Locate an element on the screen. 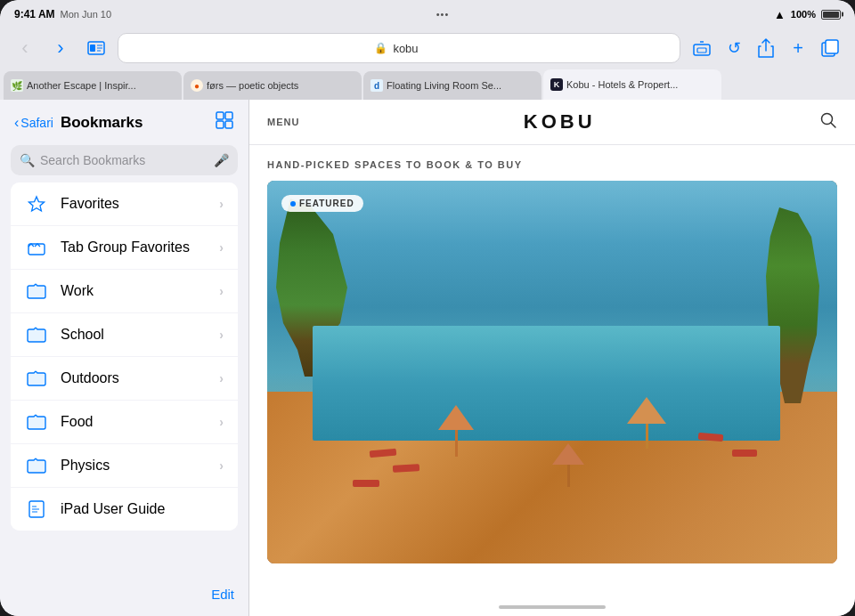  school-chevron: › is located at coordinates (221, 335).